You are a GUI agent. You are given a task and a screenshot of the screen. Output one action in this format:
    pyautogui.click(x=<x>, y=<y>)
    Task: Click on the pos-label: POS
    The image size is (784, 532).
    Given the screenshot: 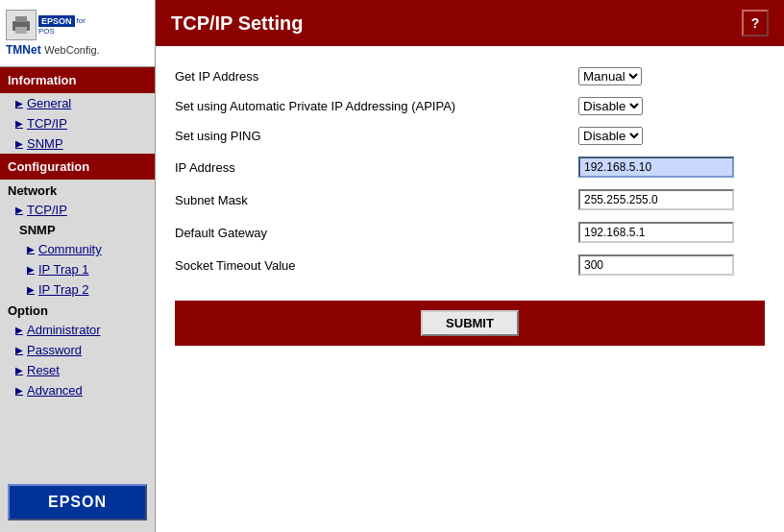 What is the action you would take?
    pyautogui.click(x=61, y=31)
    